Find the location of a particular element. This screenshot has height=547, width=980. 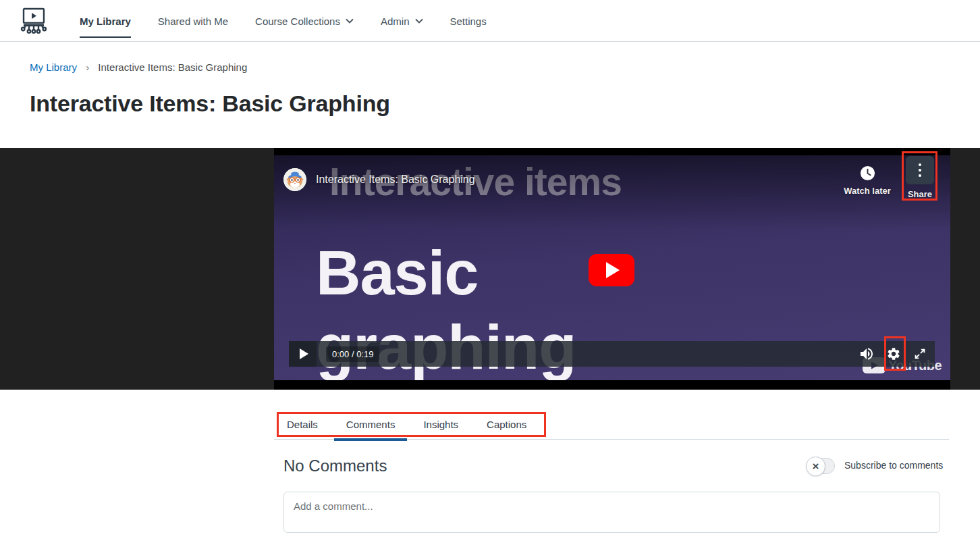

tab-comments: Comments is located at coordinates (371, 425).